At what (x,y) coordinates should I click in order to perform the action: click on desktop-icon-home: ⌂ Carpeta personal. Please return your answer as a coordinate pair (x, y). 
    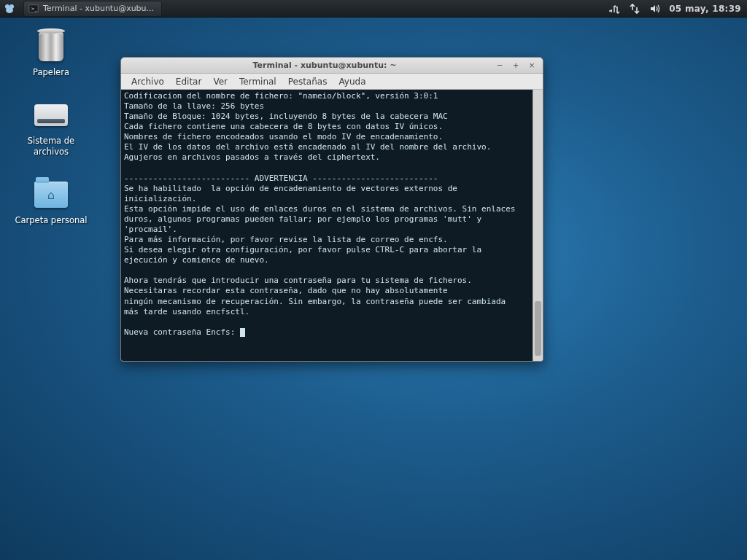
    Looking at the image, I should click on (51, 201).